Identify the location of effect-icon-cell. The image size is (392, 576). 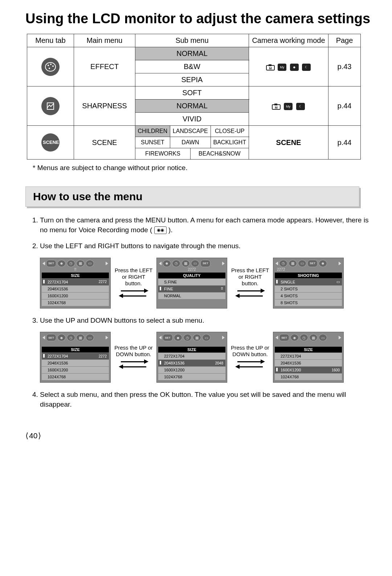
(51, 67).